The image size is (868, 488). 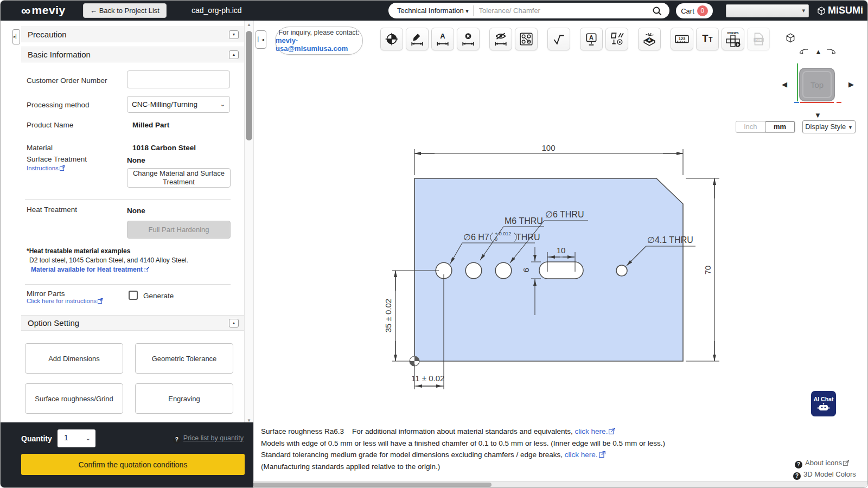 I want to click on customer-order-number-label: Customer Order Number, so click(x=67, y=80).